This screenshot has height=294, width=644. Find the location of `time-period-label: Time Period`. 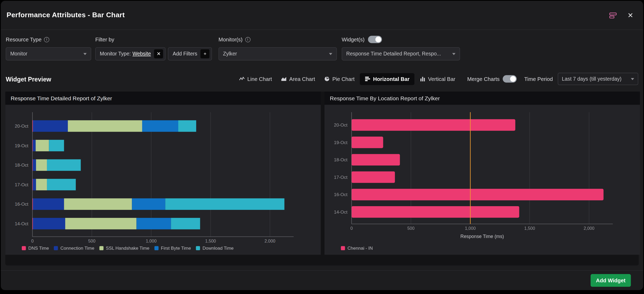

time-period-label: Time Period is located at coordinates (538, 79).